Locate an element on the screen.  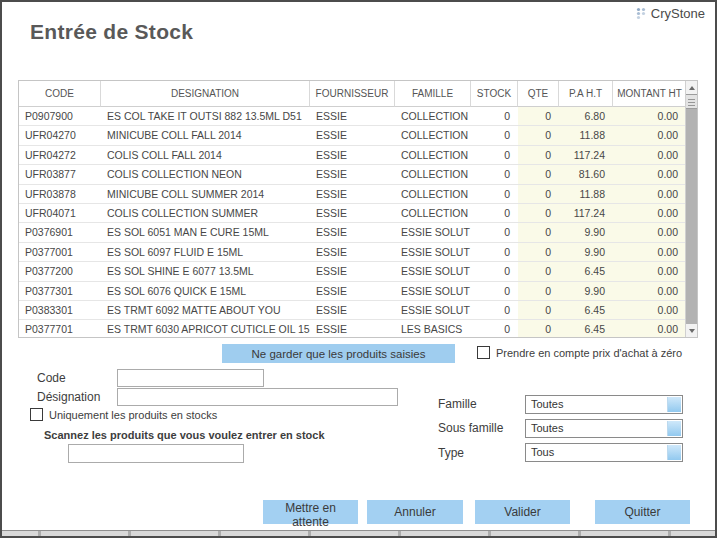
table-row: UFR04270MINICUBE COLL FALL 2014ESSIECOLL… is located at coordinates (352, 136).